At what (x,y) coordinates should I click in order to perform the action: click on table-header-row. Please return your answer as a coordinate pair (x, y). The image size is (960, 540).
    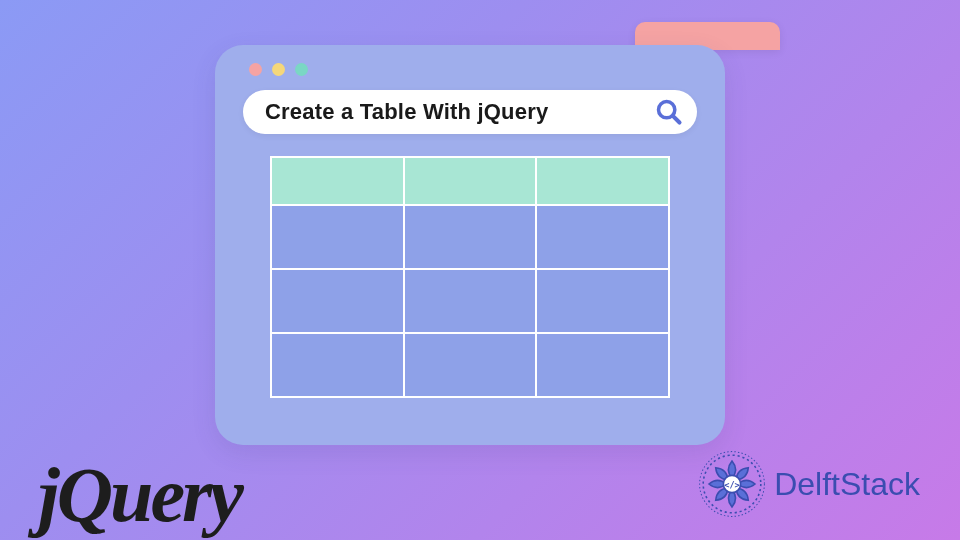
    Looking at the image, I should click on (470, 181).